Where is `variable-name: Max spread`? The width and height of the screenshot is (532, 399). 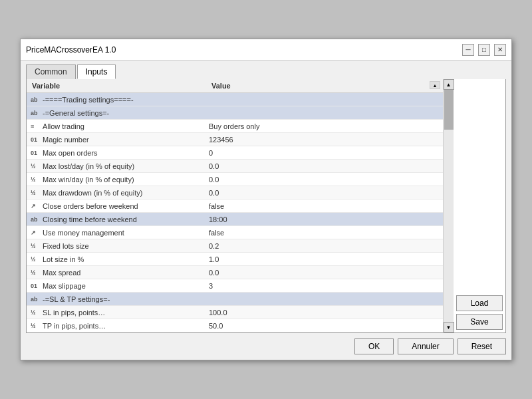
variable-name: Max spread is located at coordinates (61, 273).